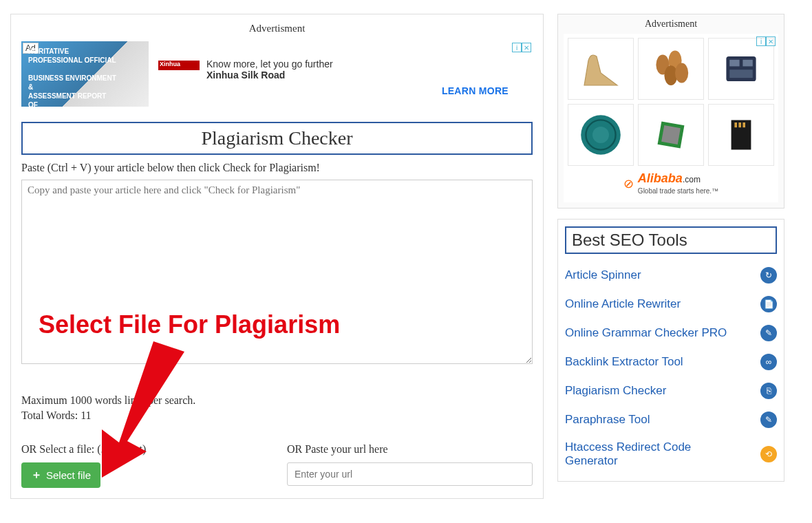 Image resolution: width=812 pixels, height=523 pixels. Describe the element at coordinates (769, 454) in the screenshot. I see `redirect-icon: ⟲` at that location.